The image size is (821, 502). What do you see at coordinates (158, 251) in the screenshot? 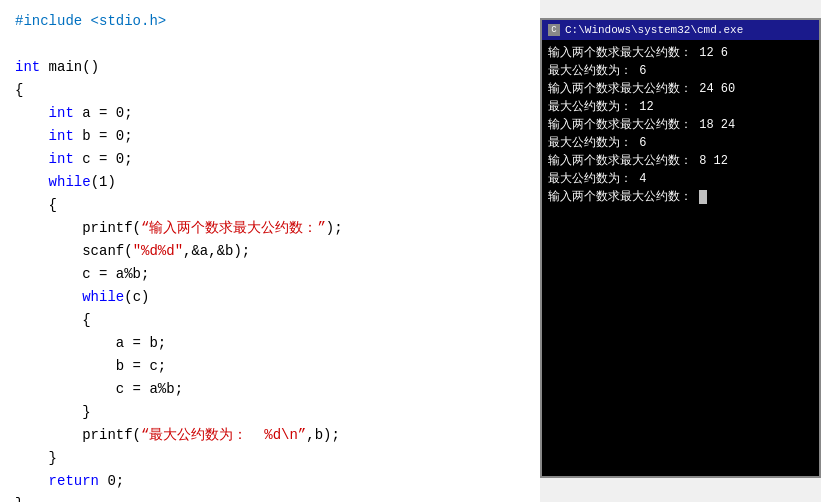
I see `scanf-fmt: "%d%d"` at bounding box center [158, 251].